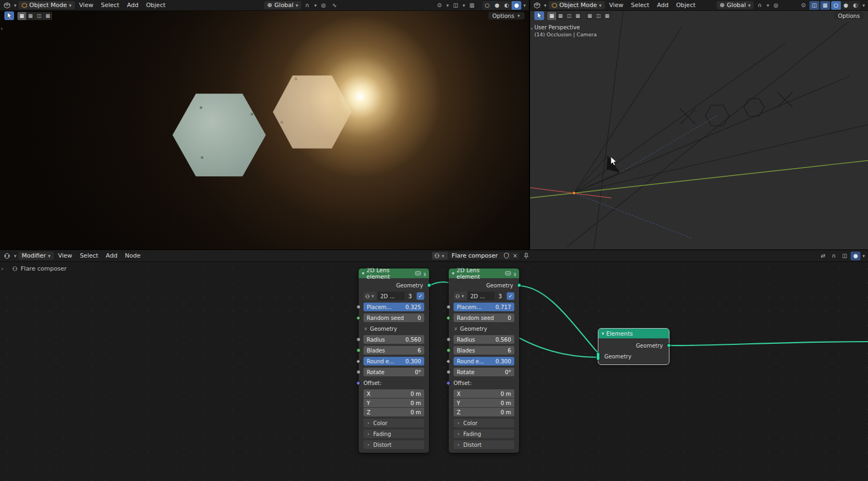  Describe the element at coordinates (394, 307) in the screenshot. I see `placement-slider: Placem... 0.325` at that location.